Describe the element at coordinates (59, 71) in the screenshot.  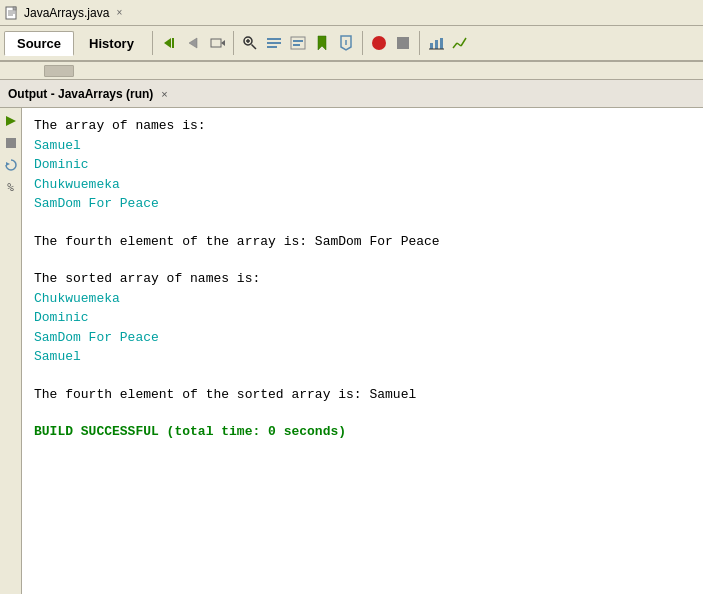
I see `scroll-thumb` at that location.